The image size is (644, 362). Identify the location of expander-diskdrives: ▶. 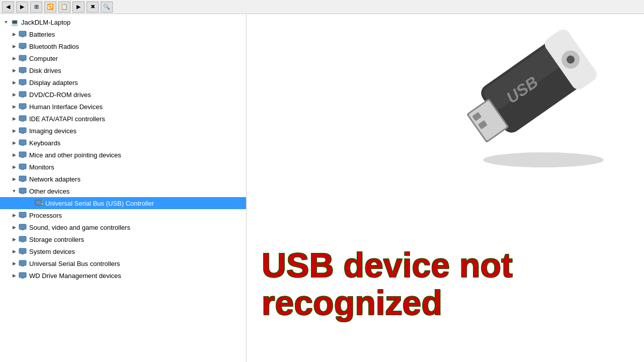
(14, 70).